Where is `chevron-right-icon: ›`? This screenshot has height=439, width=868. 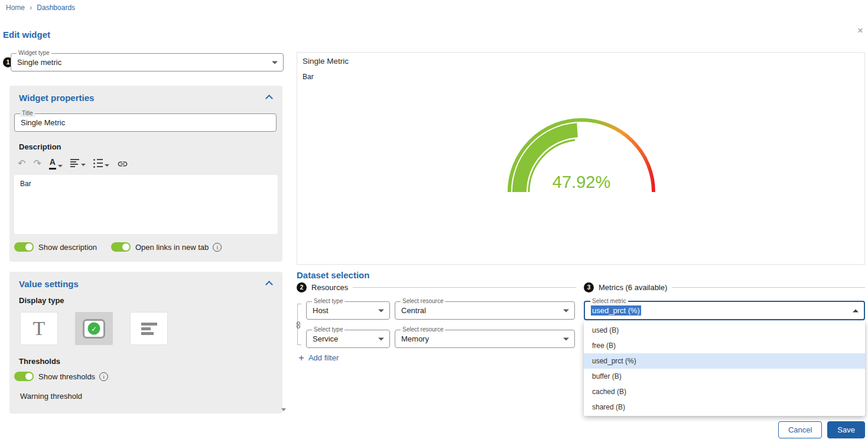 chevron-right-icon: › is located at coordinates (31, 7).